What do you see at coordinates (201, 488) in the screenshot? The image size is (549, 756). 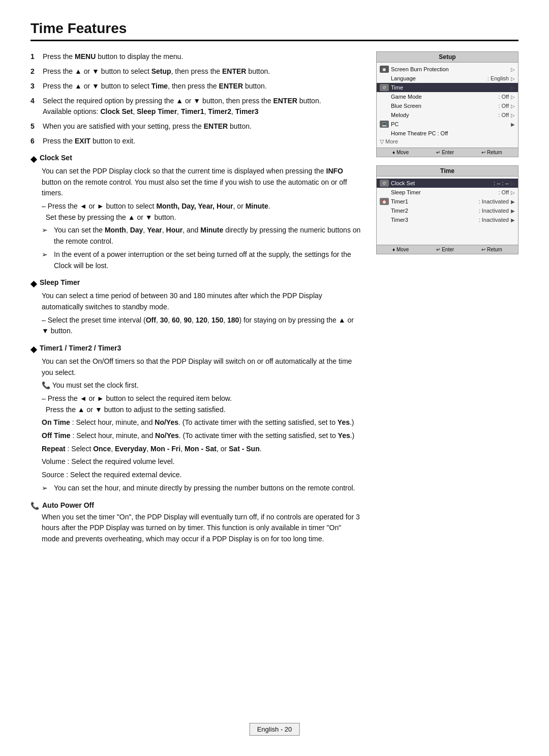 I see `timers-arrow1: ➢You can set the hour, and minute direct…` at bounding box center [201, 488].